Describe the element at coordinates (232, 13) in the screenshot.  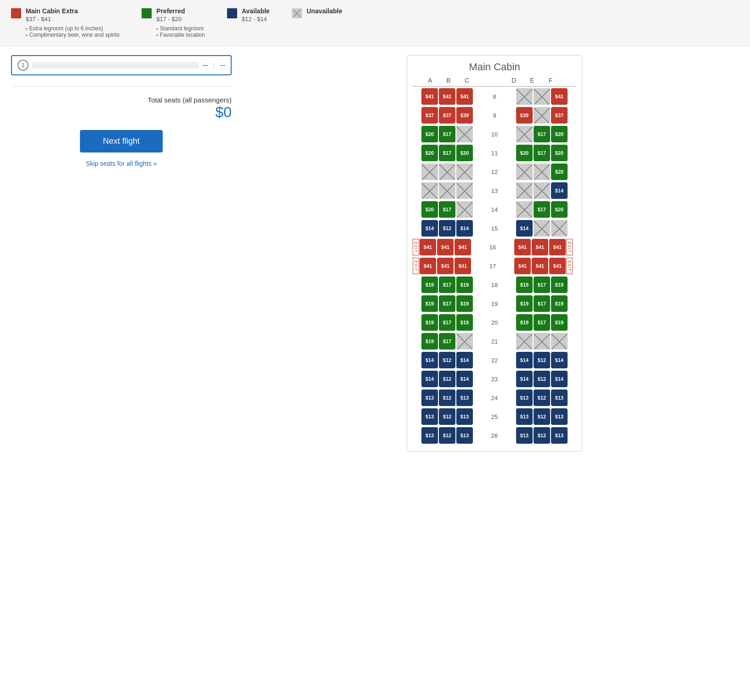
I see `legend-color-available` at that location.